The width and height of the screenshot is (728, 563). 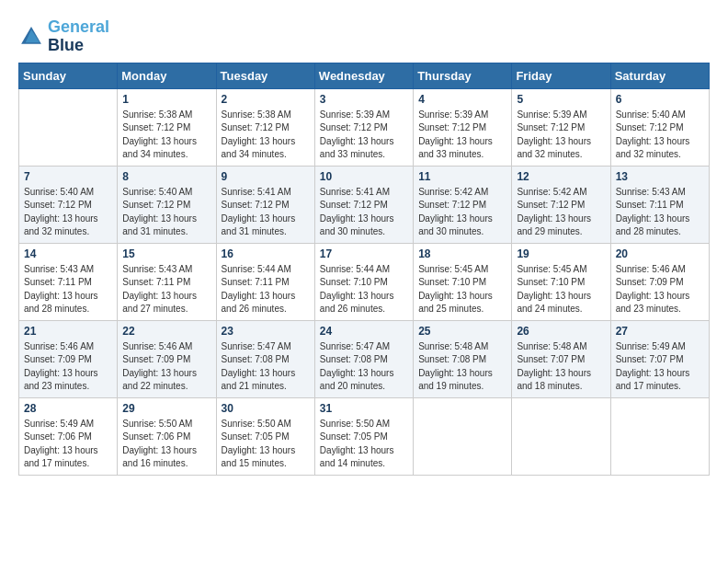 I want to click on calendar-week-row: 1Sunrise: 5:38 AMSunset: 7:12 PMDaylight…, so click(x=364, y=127).